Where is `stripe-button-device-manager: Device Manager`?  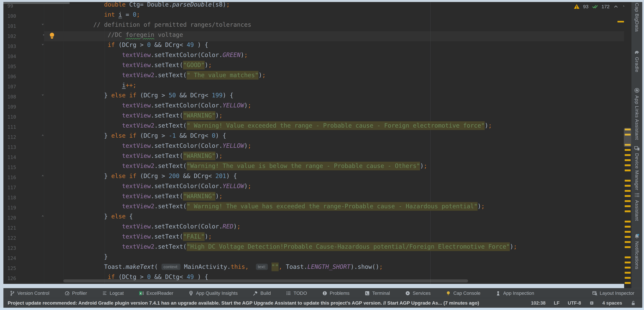
stripe-button-device-manager: Device Manager is located at coordinates (637, 168).